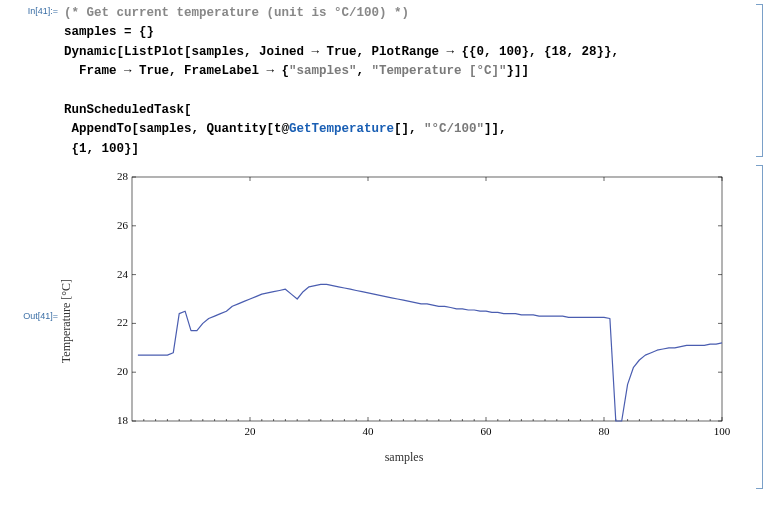 The width and height of the screenshot is (765, 512). I want to click on svg-text: 24, so click(123, 274).